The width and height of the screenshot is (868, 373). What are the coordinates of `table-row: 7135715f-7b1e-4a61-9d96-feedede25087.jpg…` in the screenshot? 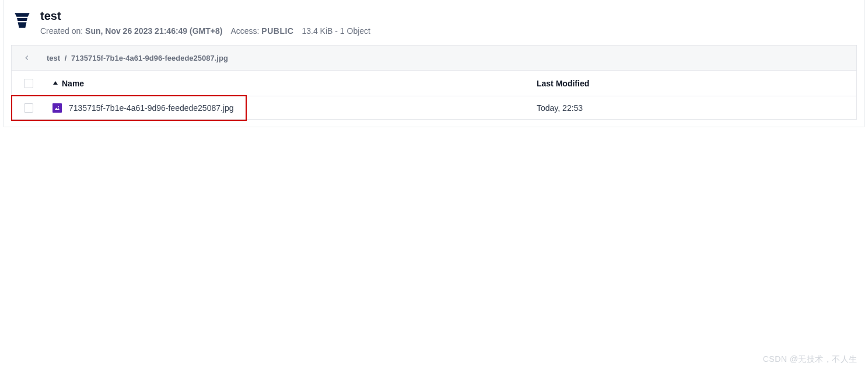 It's located at (434, 108).